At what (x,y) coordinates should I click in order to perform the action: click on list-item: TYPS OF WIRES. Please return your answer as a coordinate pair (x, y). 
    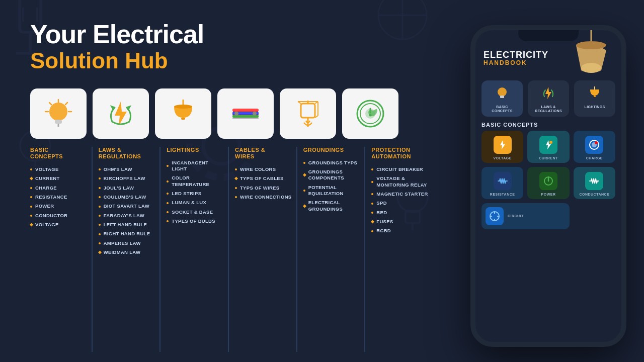
    Looking at the image, I should click on (264, 188).